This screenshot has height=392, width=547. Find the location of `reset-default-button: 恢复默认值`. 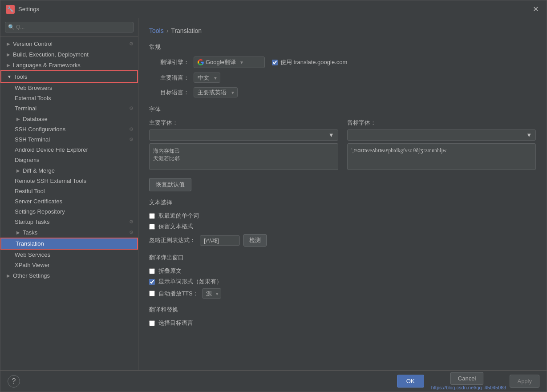

reset-default-button: 恢复默认值 is located at coordinates (170, 185).